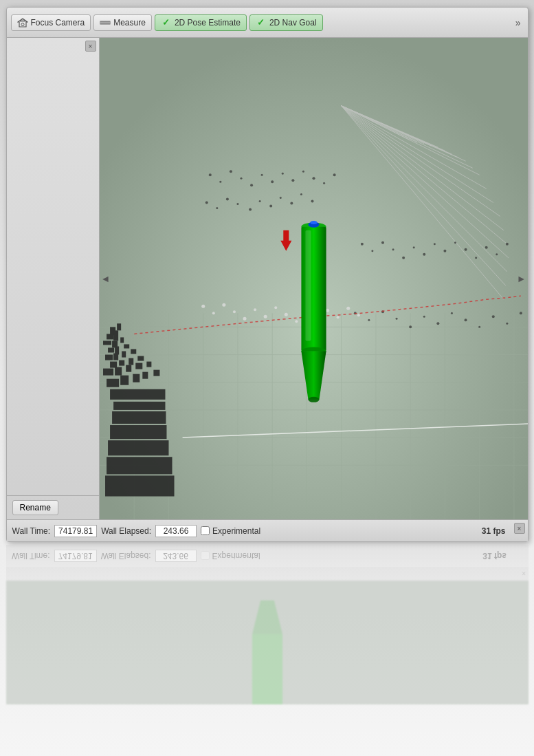  I want to click on pose-estimate-label: 2D Pose Estimate, so click(208, 23).